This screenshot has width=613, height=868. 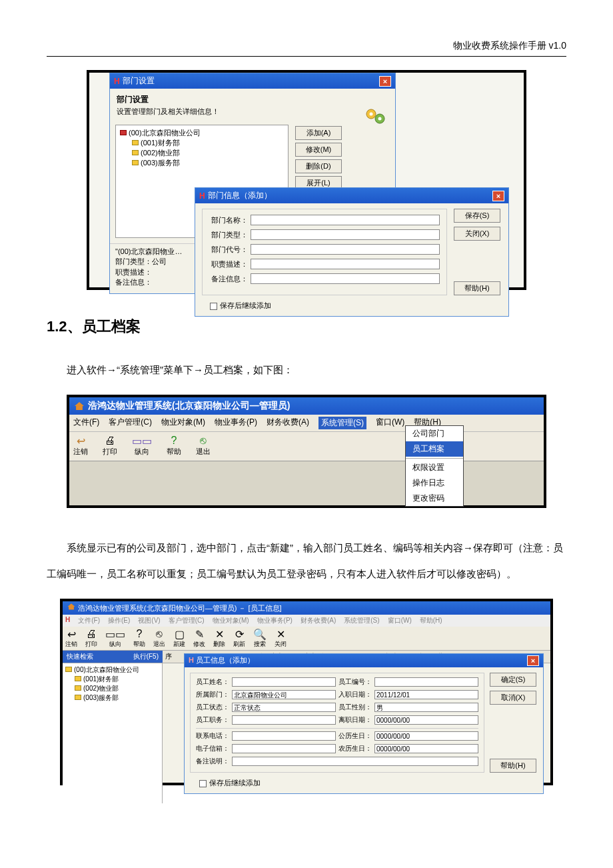 I want to click on menu-window: 窗口(W), so click(x=390, y=423).